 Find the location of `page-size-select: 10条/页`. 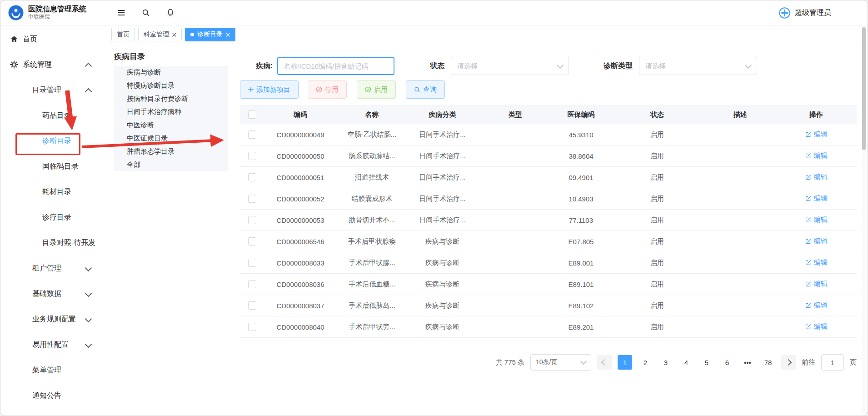

page-size-select: 10条/页 is located at coordinates (561, 362).